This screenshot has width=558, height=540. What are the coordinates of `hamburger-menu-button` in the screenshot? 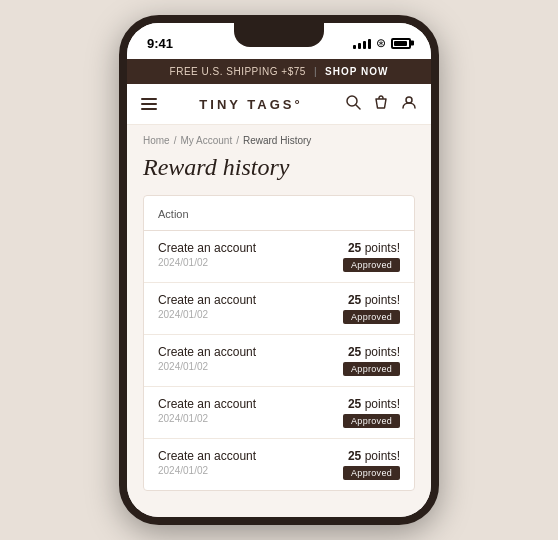 It's located at (149, 104).